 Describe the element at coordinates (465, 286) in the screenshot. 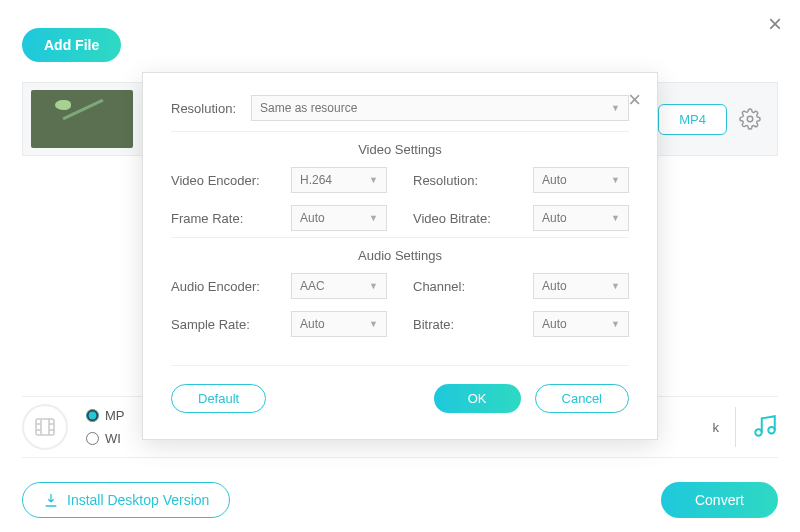

I see `channel-label: Channel:` at that location.